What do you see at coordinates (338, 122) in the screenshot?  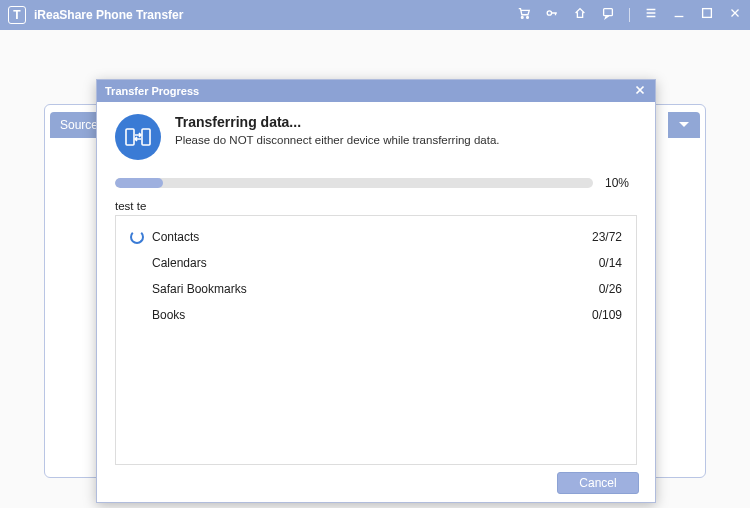 I see `dialog-heading: Transferring data...` at bounding box center [338, 122].